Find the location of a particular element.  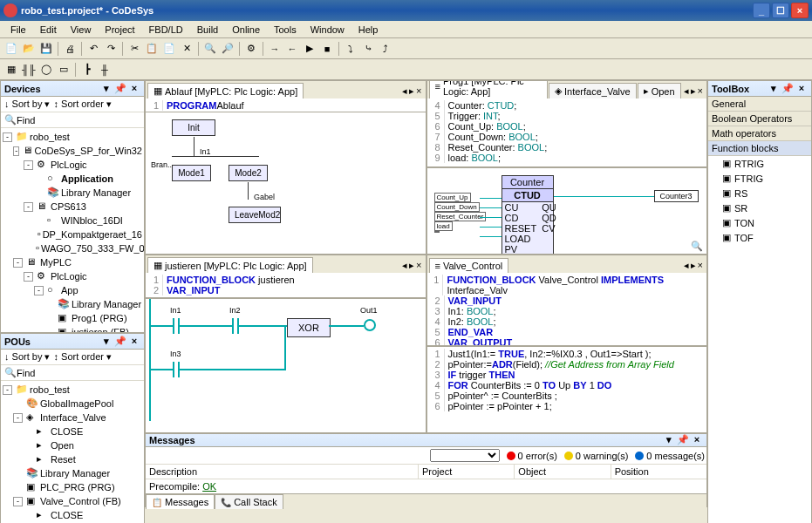

ld-contact-in3 is located at coordinates (176, 370).